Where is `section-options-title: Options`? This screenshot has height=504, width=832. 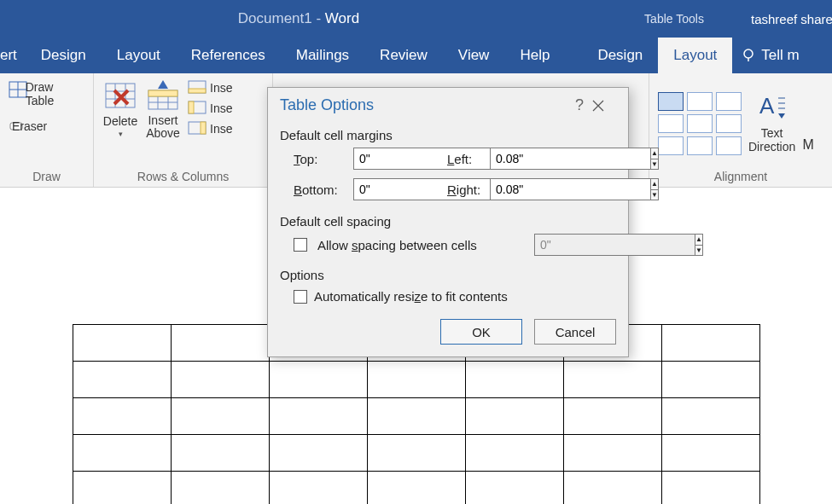 section-options-title: Options is located at coordinates (448, 275).